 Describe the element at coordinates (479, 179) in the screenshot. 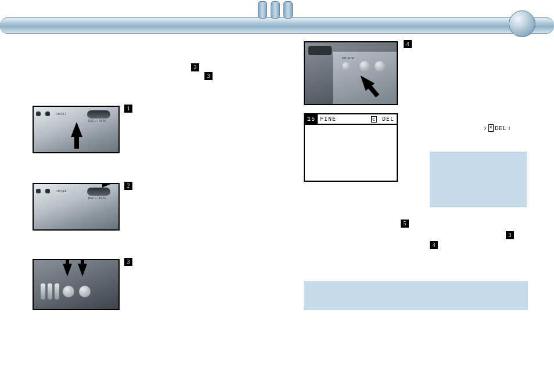

I see `callout-box-right` at that location.